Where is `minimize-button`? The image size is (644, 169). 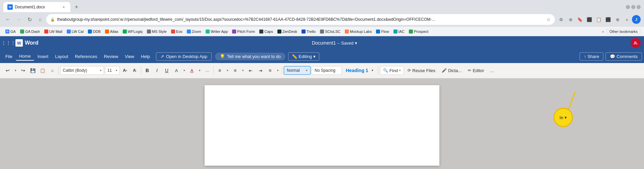
minimize-button is located at coordinates (628, 7).